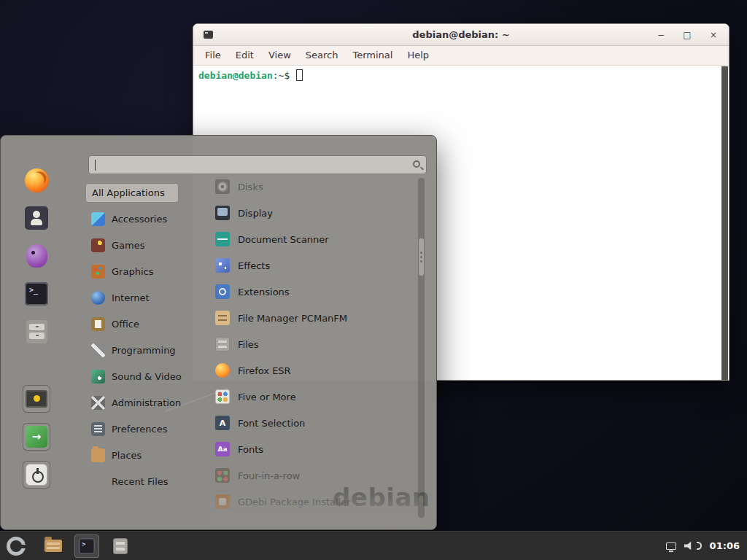 Image resolution: width=747 pixels, height=560 pixels. I want to click on category-label: Preferences, so click(139, 429).